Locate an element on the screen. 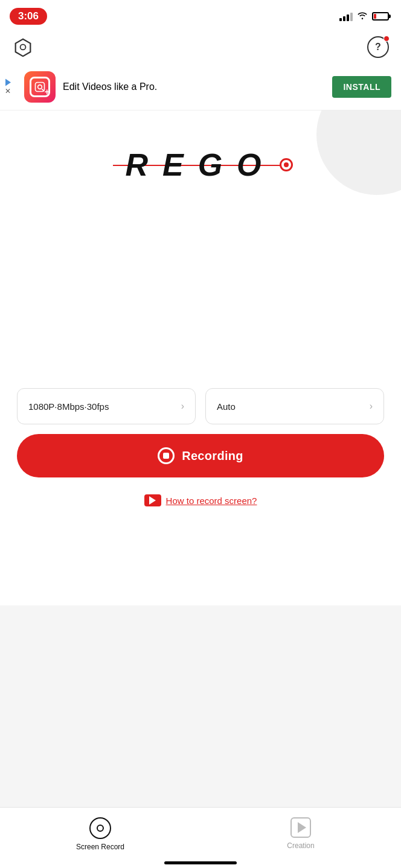 The height and width of the screenshot is (868, 401). creation-play-icon is located at coordinates (302, 828).